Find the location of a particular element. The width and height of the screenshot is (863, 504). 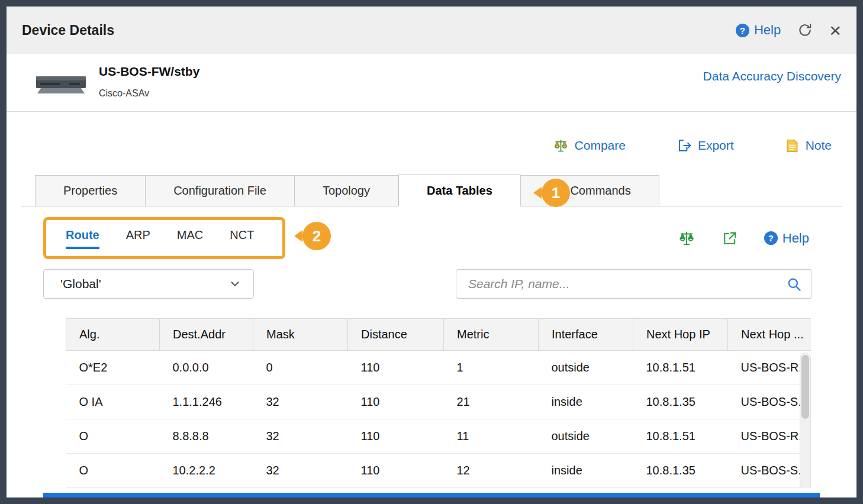

table-row: O8.8.8.83211011outside10.8.1.51US-BOS-R1 is located at coordinates (439, 437).